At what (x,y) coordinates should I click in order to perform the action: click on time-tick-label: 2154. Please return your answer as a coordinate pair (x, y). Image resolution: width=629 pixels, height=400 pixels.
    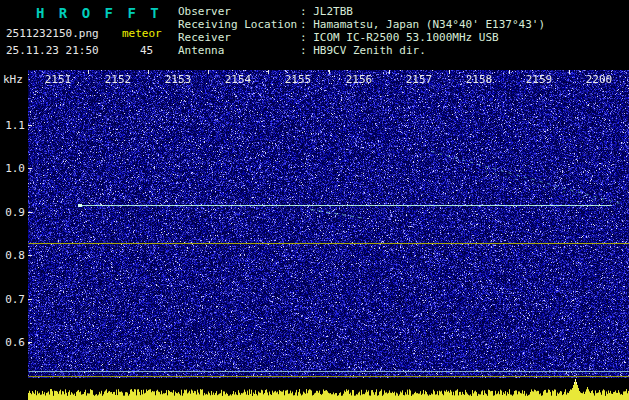
    Looking at the image, I should click on (238, 80).